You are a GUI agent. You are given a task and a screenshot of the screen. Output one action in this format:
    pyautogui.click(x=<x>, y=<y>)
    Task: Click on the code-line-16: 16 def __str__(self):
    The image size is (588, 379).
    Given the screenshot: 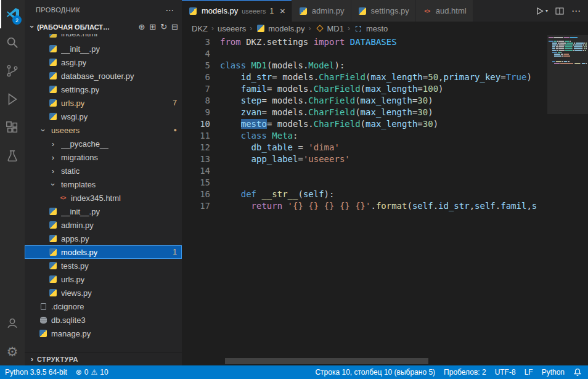 What is the action you would take?
    pyautogui.click(x=385, y=195)
    